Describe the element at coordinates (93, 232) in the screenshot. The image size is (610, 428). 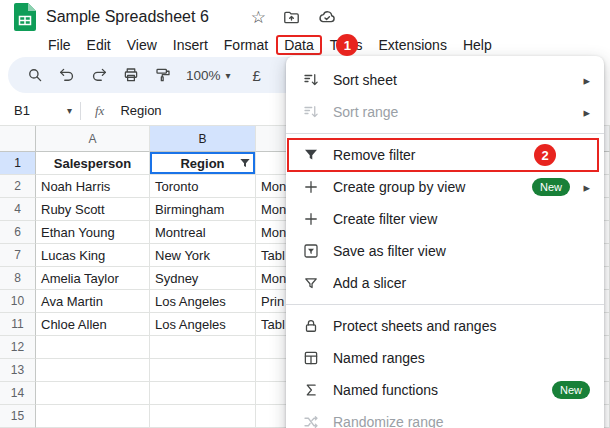
I see `cell-A6: Ethan Young` at that location.